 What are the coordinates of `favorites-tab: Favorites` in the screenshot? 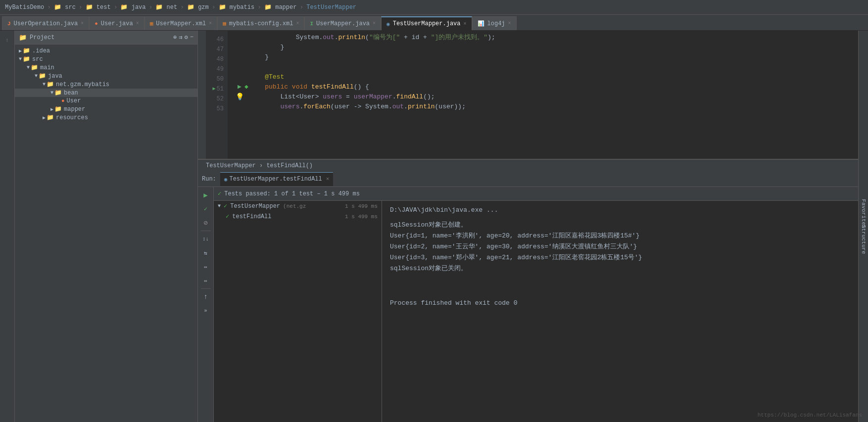 It's located at (864, 214).